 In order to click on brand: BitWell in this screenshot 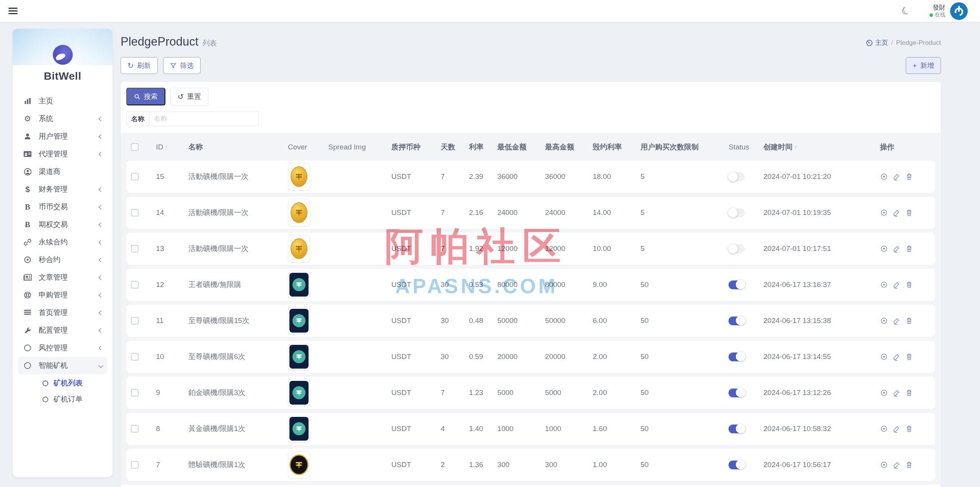, I will do `click(63, 56)`.